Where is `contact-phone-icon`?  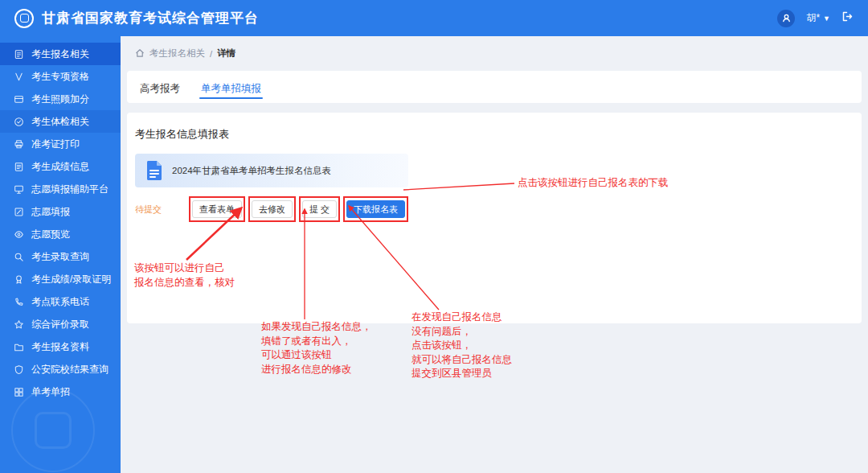
contact-phone-icon is located at coordinates (19, 302).